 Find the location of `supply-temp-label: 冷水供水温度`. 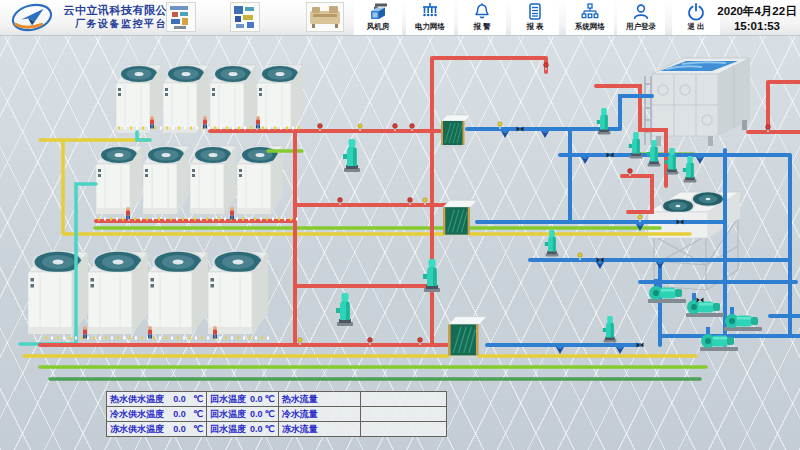

supply-temp-label: 冷水供水温度 is located at coordinates (137, 414).